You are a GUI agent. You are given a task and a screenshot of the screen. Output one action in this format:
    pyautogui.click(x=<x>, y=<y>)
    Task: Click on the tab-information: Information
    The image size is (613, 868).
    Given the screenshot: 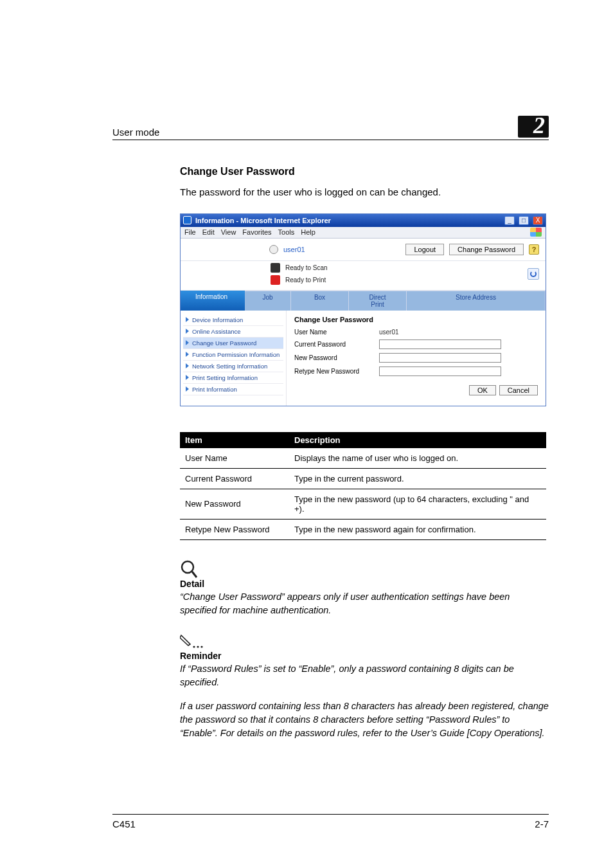 What is the action you would take?
    pyautogui.click(x=213, y=301)
    